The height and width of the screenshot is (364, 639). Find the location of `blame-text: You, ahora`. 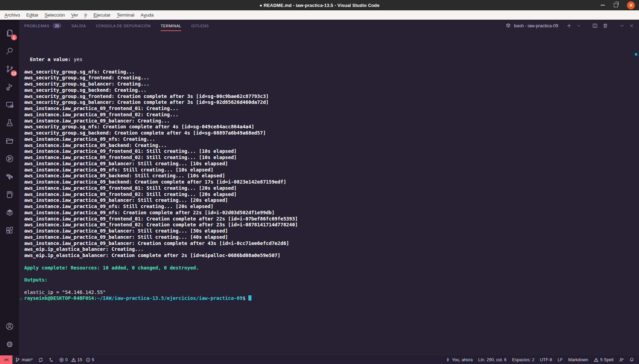

blame-text: You, ahora is located at coordinates (462, 360).